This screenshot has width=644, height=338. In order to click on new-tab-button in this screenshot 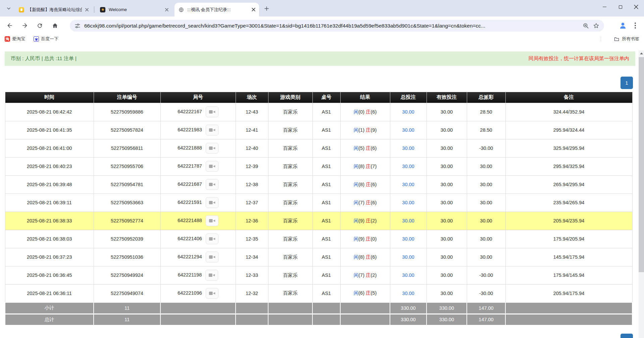, I will do `click(266, 8)`.